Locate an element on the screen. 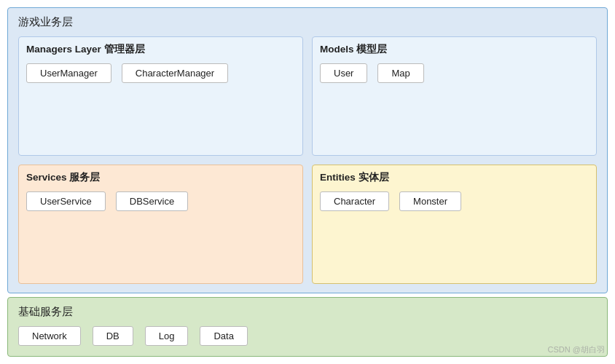  item-user: User is located at coordinates (344, 73).